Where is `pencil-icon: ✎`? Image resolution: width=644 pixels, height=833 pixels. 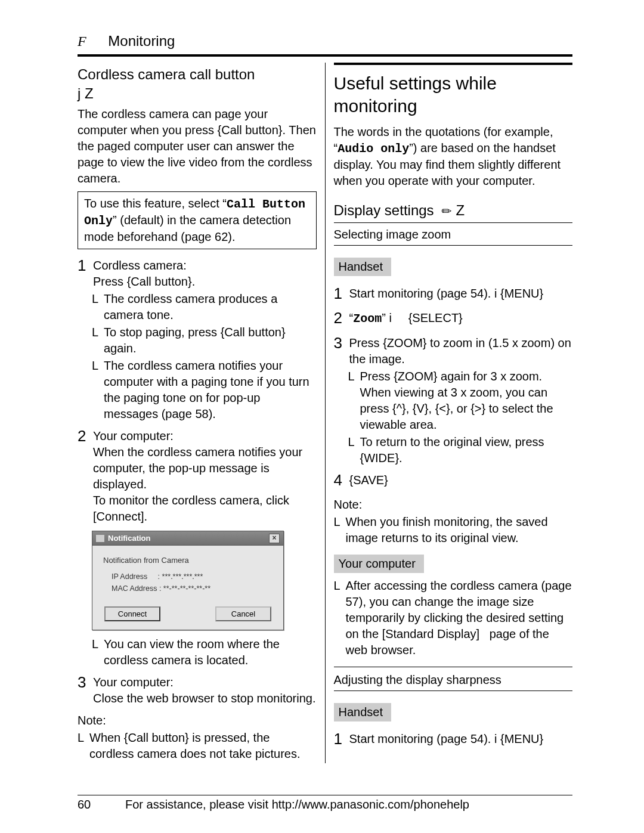 pencil-icon: ✎ is located at coordinates (447, 211).